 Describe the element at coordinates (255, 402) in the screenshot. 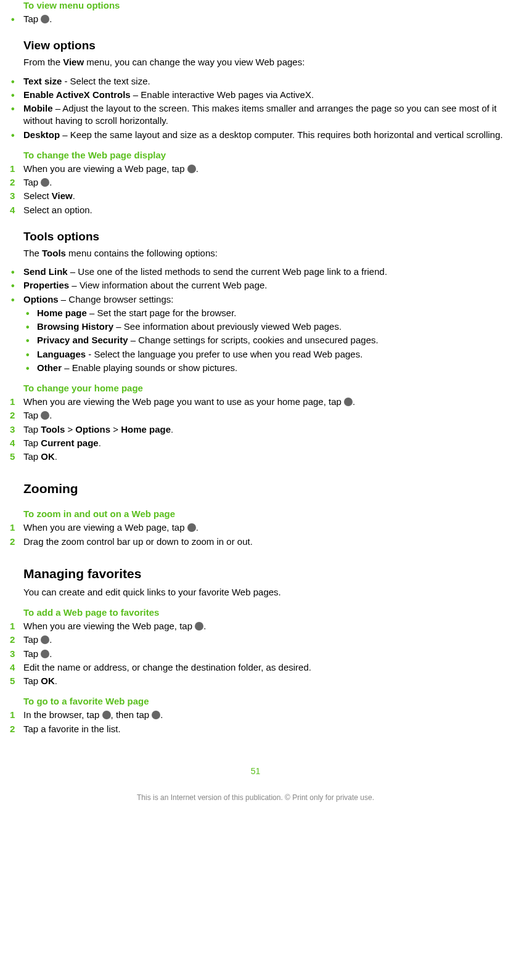

I see `step: When you are viewing the Web page you wa…` at that location.